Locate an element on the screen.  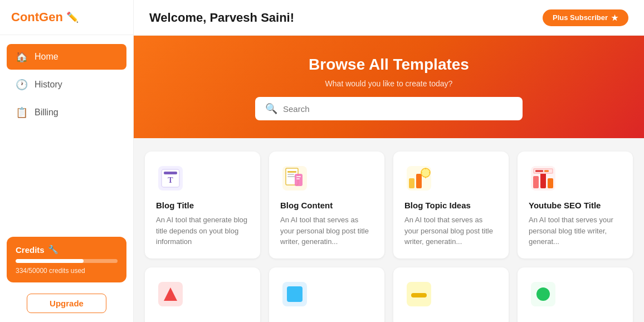
misc2-icon is located at coordinates (295, 294).